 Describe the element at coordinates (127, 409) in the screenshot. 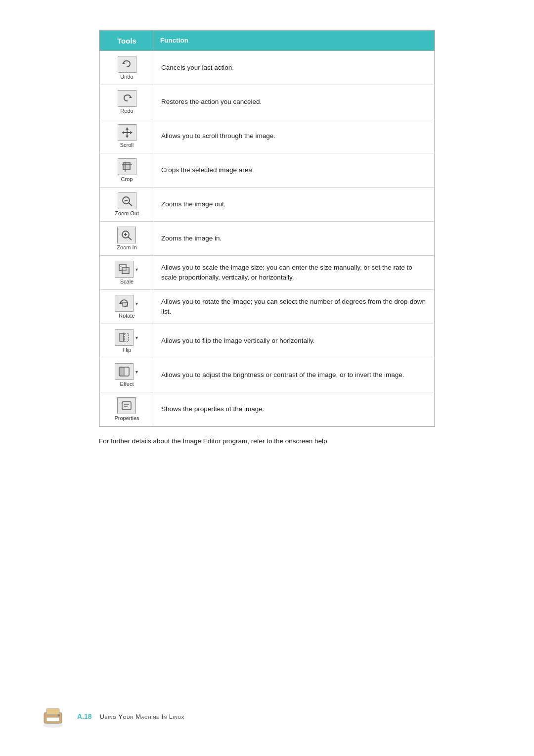

I see `tool-icon: Properties` at that location.